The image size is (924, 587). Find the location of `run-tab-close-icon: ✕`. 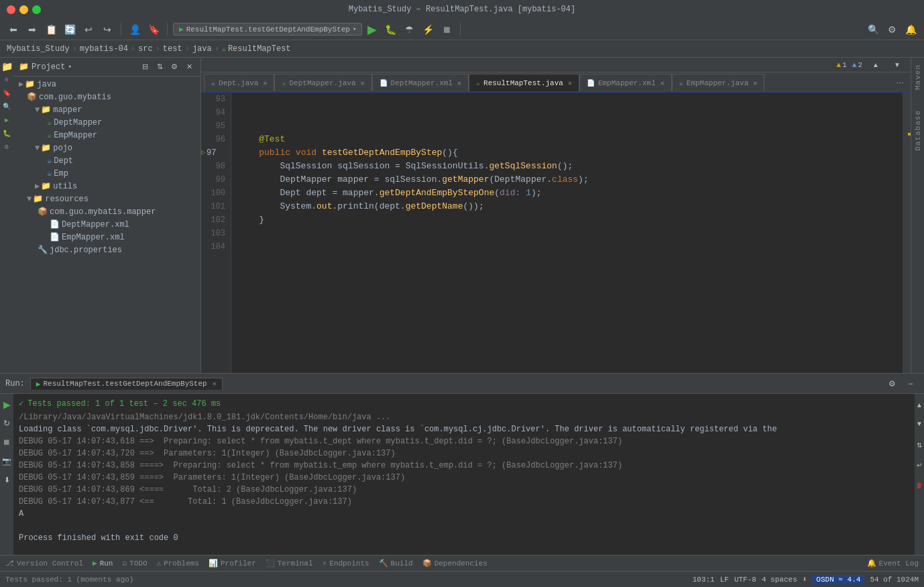

run-tab-close-icon: ✕ is located at coordinates (215, 384).